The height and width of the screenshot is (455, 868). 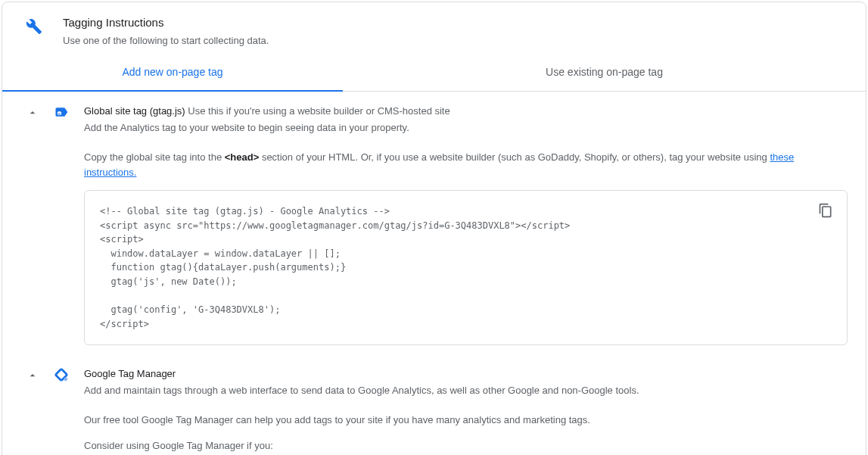 I want to click on head-tag-label: <head>, so click(x=242, y=157).